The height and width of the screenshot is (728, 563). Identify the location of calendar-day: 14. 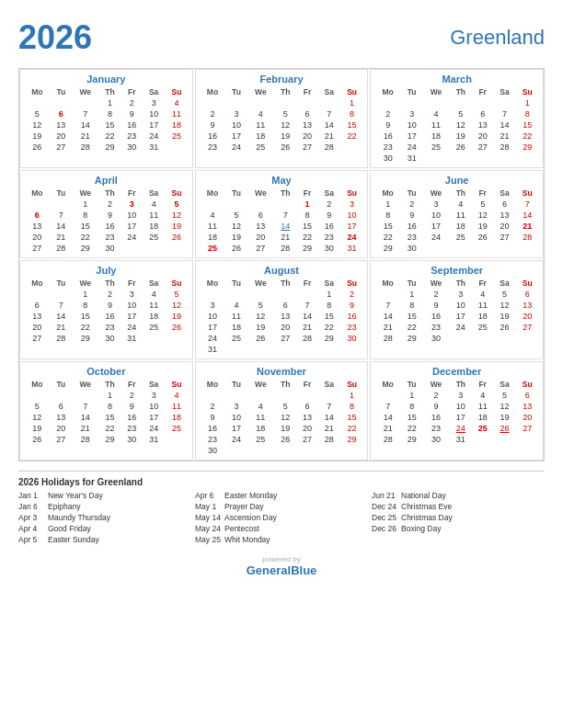
(85, 417).